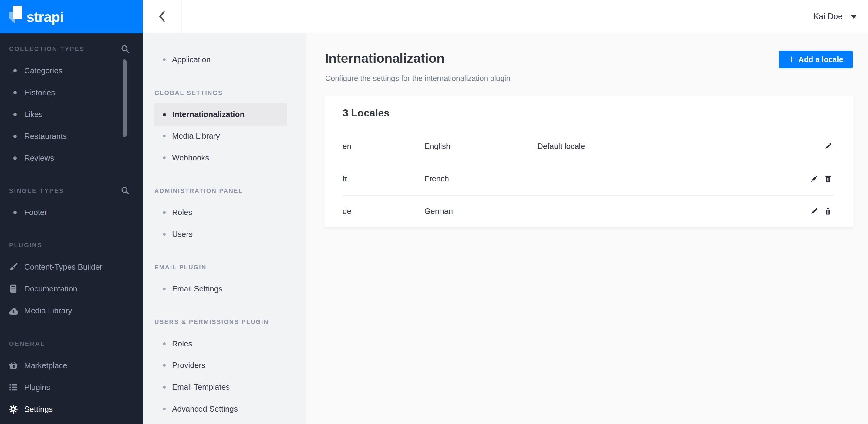 This screenshot has height=424, width=868. Describe the element at coordinates (71, 136) in the screenshot. I see `sidebar-item-restaurants: Restaurants` at that location.